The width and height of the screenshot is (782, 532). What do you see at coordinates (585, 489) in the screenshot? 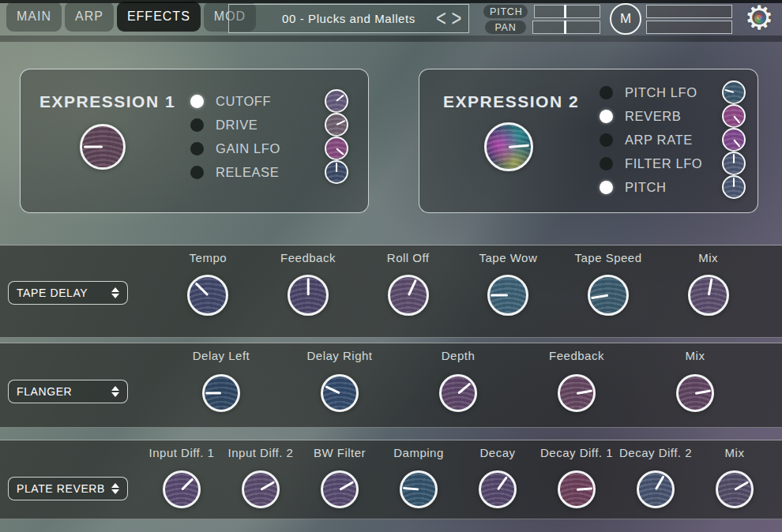
I see `plate-reverb-knob-decay-diff-1-pointer` at bounding box center [585, 489].